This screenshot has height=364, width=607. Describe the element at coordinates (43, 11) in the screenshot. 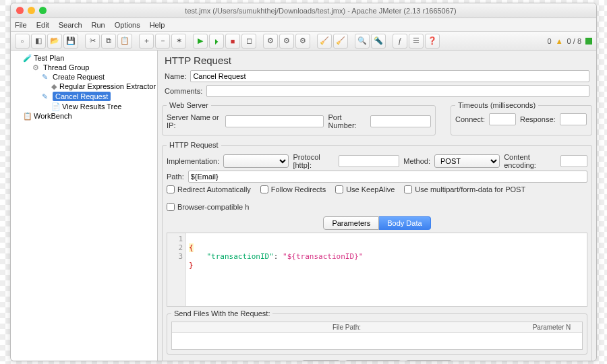

I see `zoom-icon` at that location.